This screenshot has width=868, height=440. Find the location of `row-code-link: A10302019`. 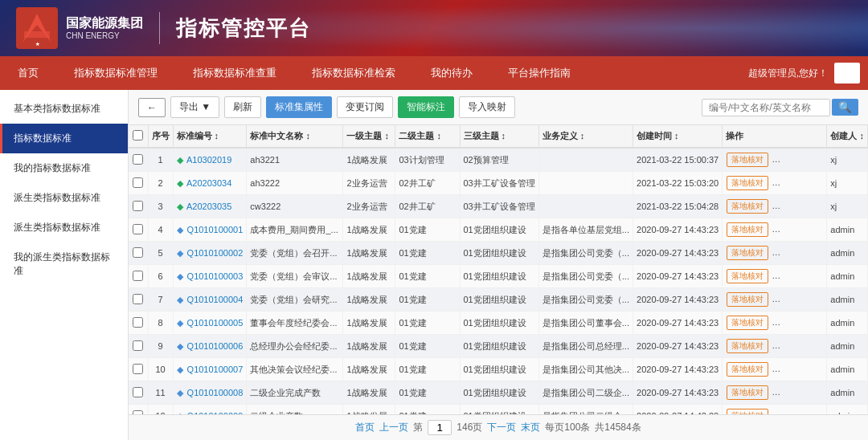

row-code-link: A10302019 is located at coordinates (209, 160).